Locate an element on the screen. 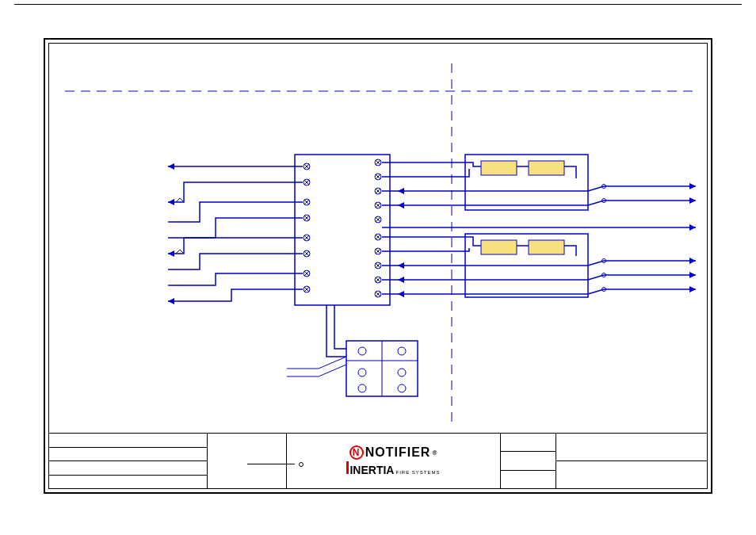 The image size is (756, 535). title-block-logo-col: N NOTIFIER ® INERTIA FIRE SYSTEMS is located at coordinates (394, 461).